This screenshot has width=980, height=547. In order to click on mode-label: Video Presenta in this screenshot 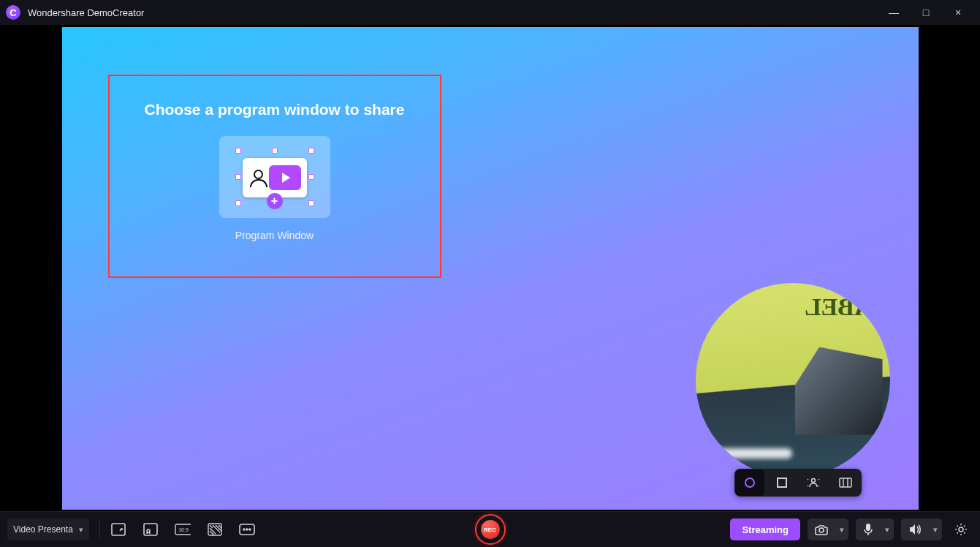, I will do `click(43, 529)`.